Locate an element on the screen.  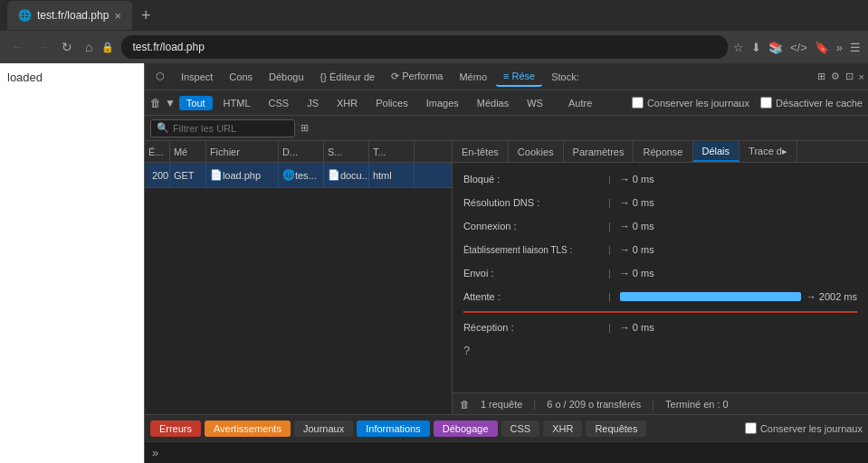
filter-tab-polices: Polices is located at coordinates (391, 103).